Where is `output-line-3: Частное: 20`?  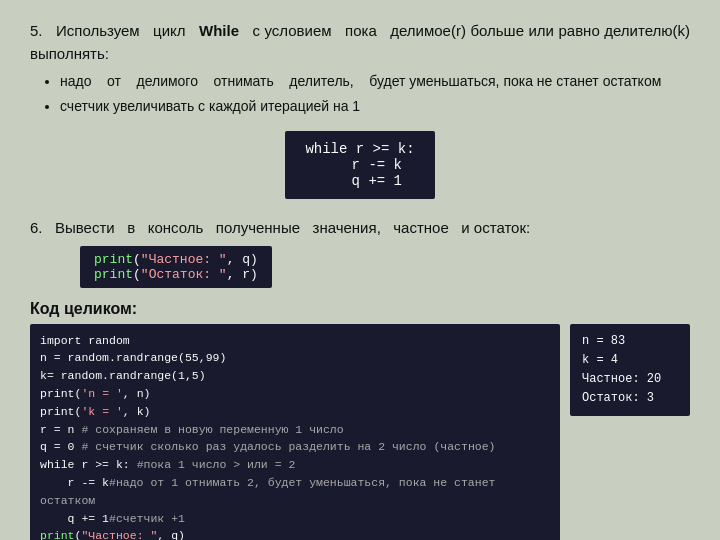 output-line-3: Частное: 20 is located at coordinates (622, 379).